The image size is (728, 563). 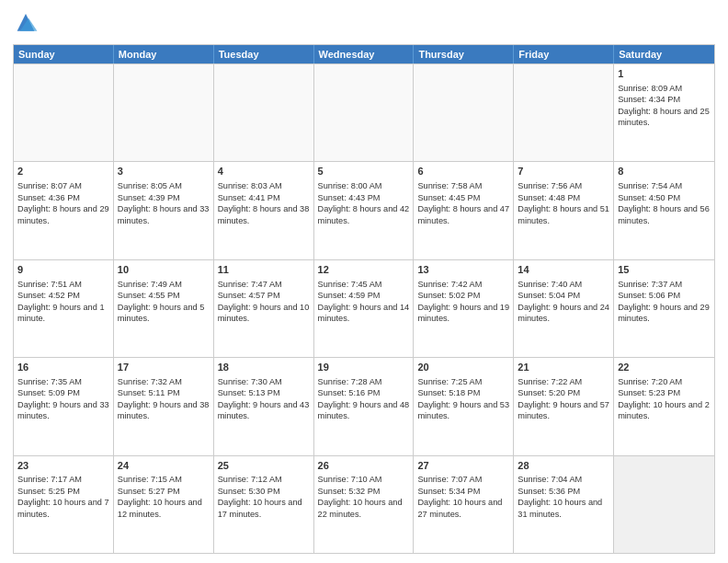 What do you see at coordinates (463, 270) in the screenshot?
I see `day-number: 13` at bounding box center [463, 270].